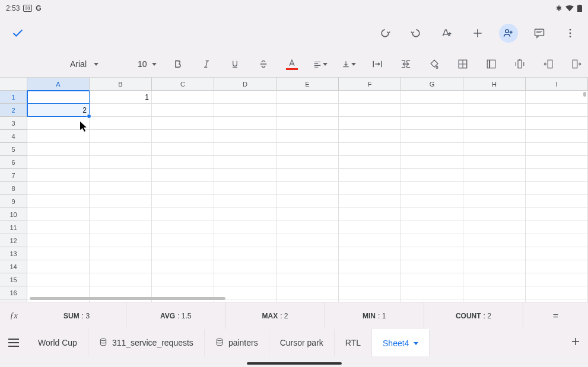 The image size is (588, 367). What do you see at coordinates (58, 254) in the screenshot?
I see `cell-A13` at bounding box center [58, 254].